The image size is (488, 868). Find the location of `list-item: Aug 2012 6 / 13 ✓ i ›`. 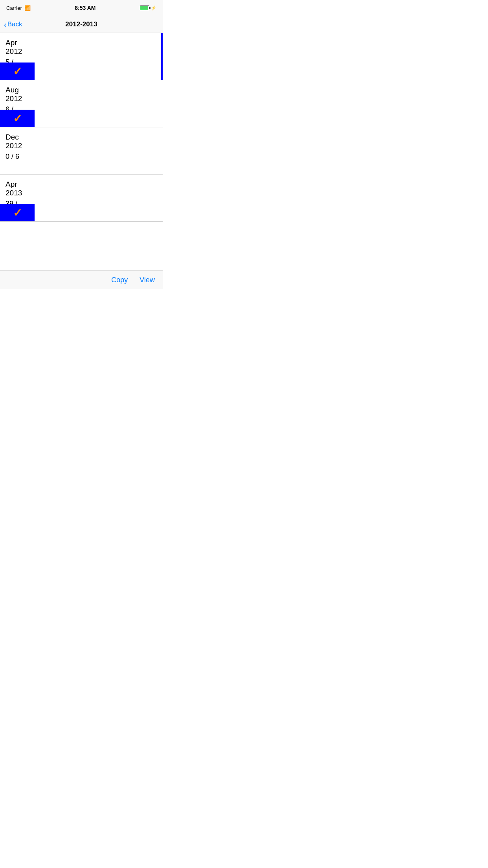

list-item: Aug 2012 6 / 13 ✓ i › is located at coordinates (81, 104).